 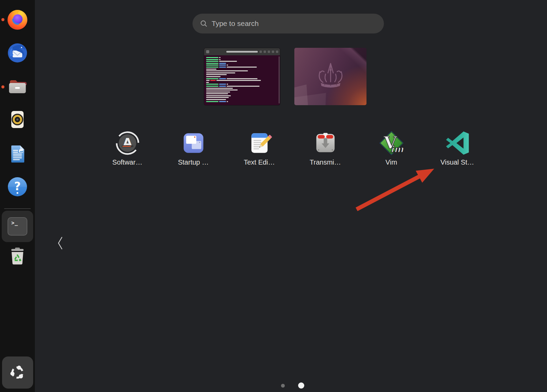 I want to click on vscode-icon, so click(x=457, y=143).